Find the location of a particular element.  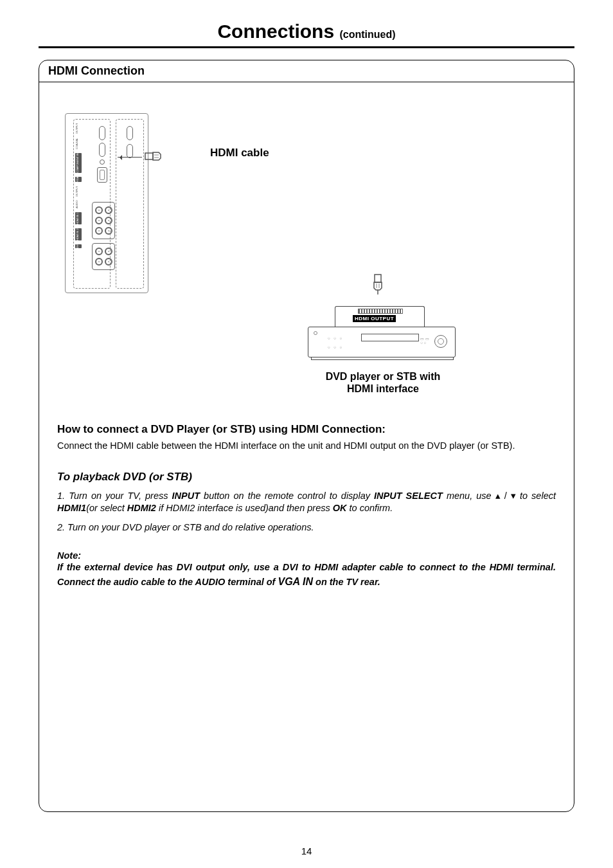

tv-ports is located at coordinates (102, 154).